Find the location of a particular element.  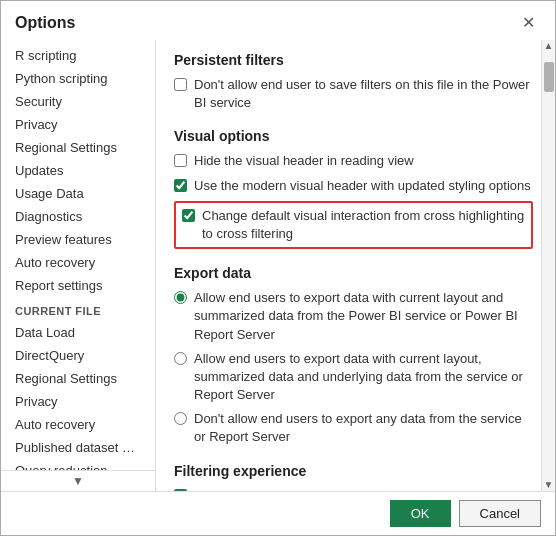

scroll-up-arrow: ▲ is located at coordinates (548, 46).